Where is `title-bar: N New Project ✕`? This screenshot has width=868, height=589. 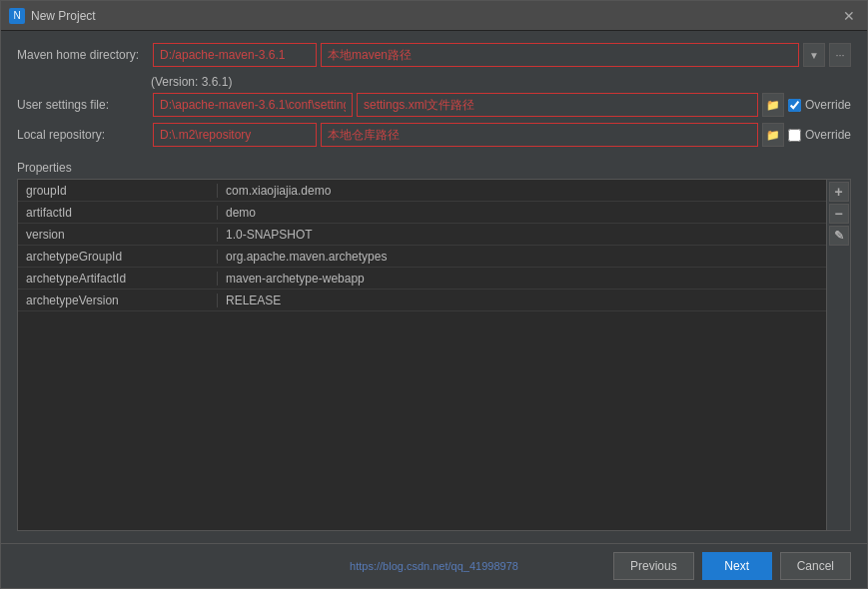 title-bar: N New Project ✕ is located at coordinates (434, 16).